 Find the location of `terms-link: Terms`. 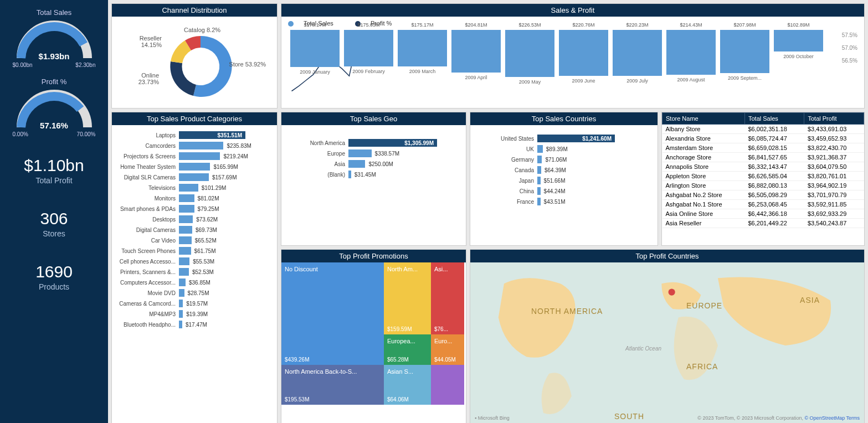

terms-link: Terms is located at coordinates (853, 418).